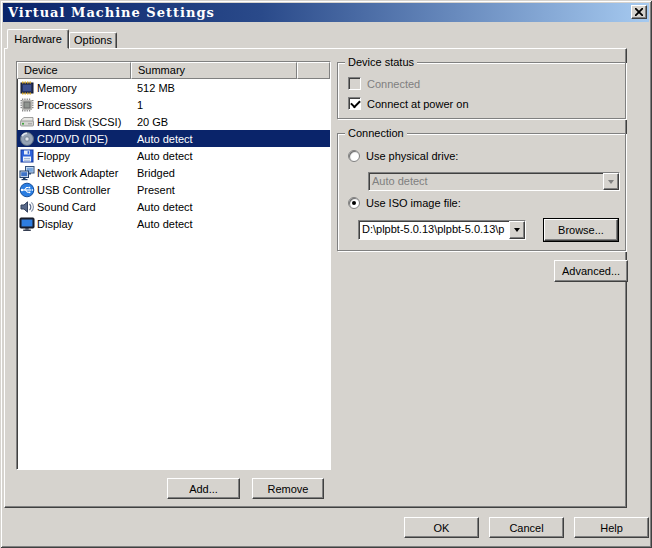 This screenshot has width=652, height=548. I want to click on tab-options: Options, so click(93, 40).